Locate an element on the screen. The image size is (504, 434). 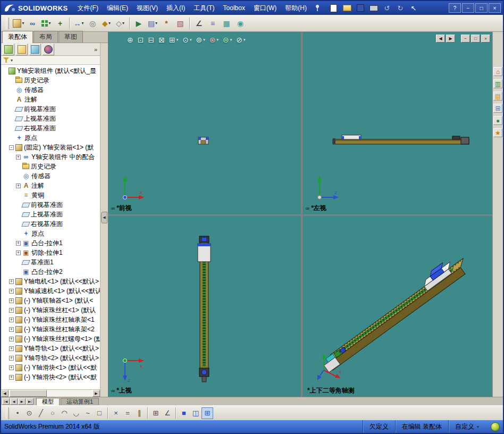
zoom-fit-button: ⊕ is located at coordinates (130, 40).